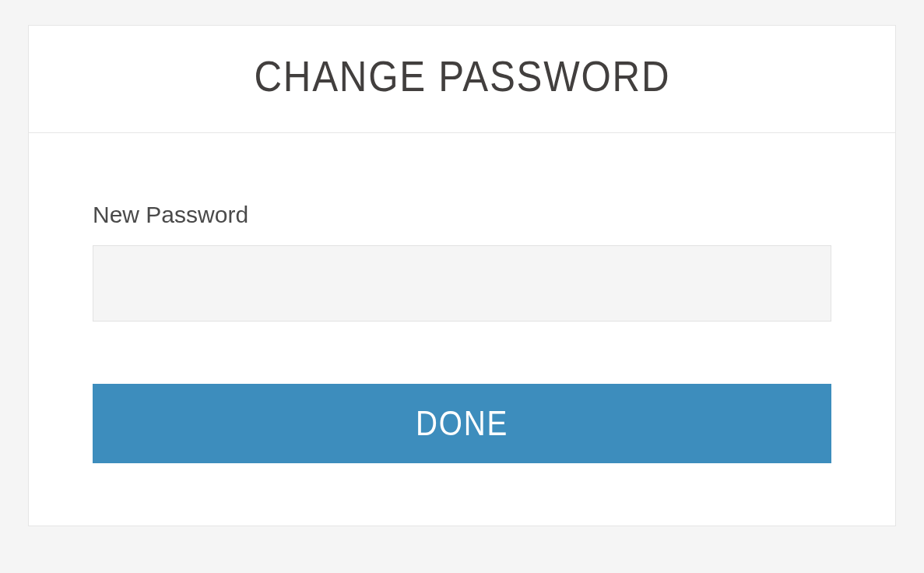 The image size is (924, 573). Describe the element at coordinates (462, 283) in the screenshot. I see `new-password-input` at that location.